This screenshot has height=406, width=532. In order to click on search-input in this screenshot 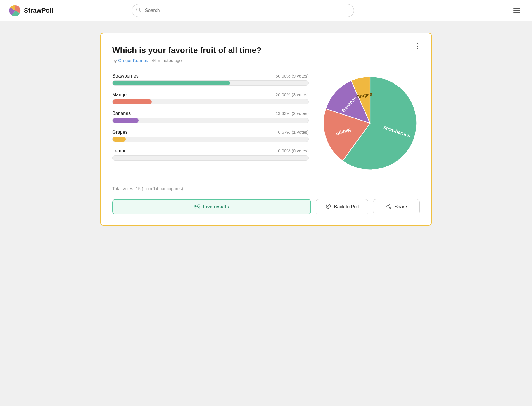, I will do `click(243, 11)`.